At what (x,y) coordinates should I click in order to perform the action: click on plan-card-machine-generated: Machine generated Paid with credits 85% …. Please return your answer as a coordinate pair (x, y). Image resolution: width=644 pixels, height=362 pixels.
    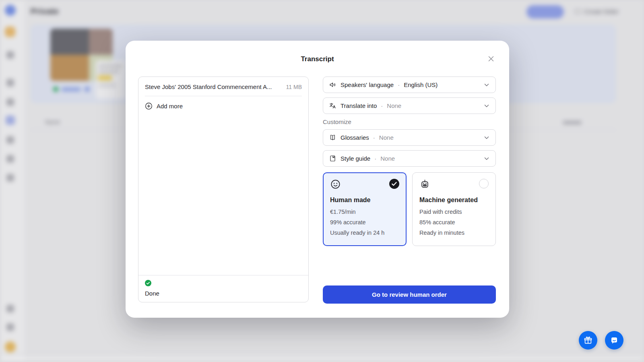
    Looking at the image, I should click on (454, 209).